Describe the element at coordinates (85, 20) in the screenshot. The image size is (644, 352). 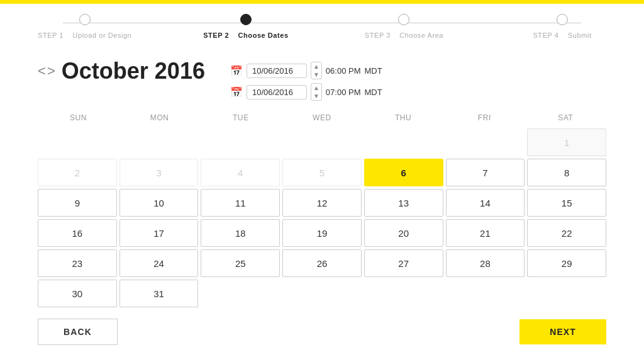
I see `step-1-circle` at that location.